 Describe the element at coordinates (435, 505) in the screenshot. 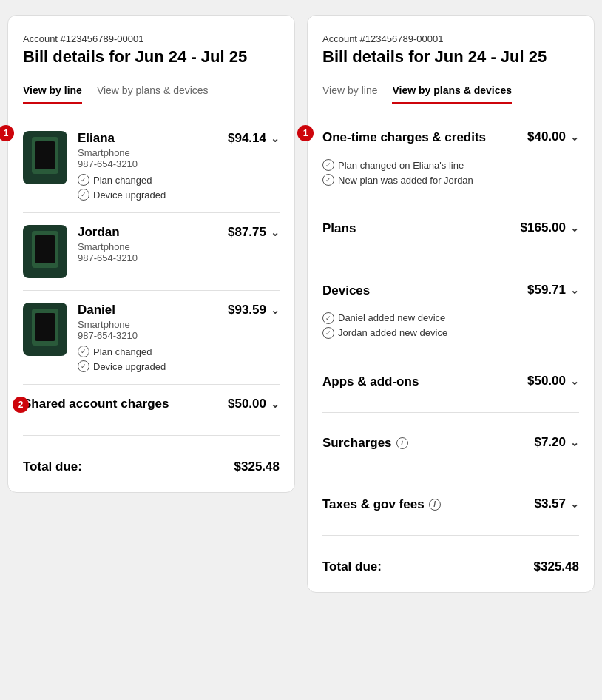

I see `taxes-info-icon: i` at that location.